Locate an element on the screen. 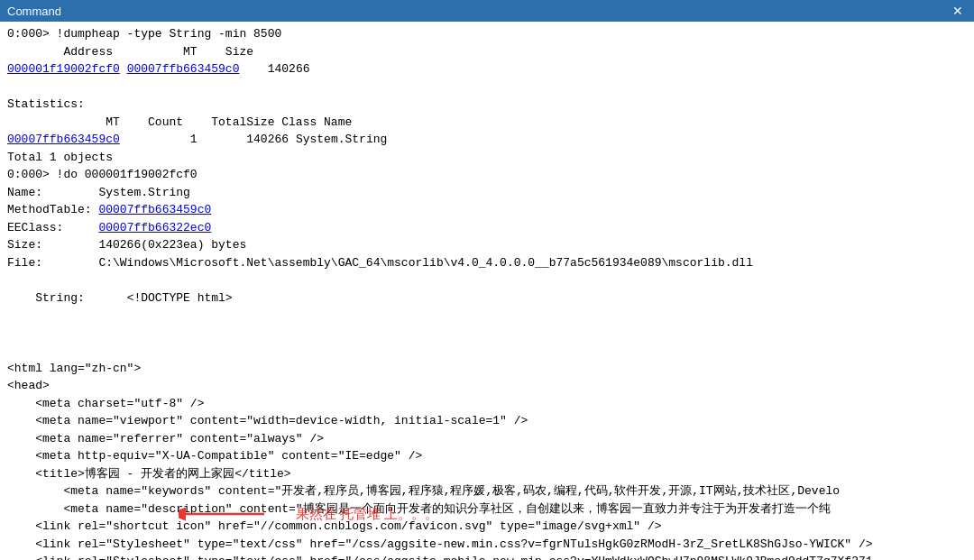 The width and height of the screenshot is (974, 560). address-link-2: 00007ffb663459c0 is located at coordinates (184, 69).